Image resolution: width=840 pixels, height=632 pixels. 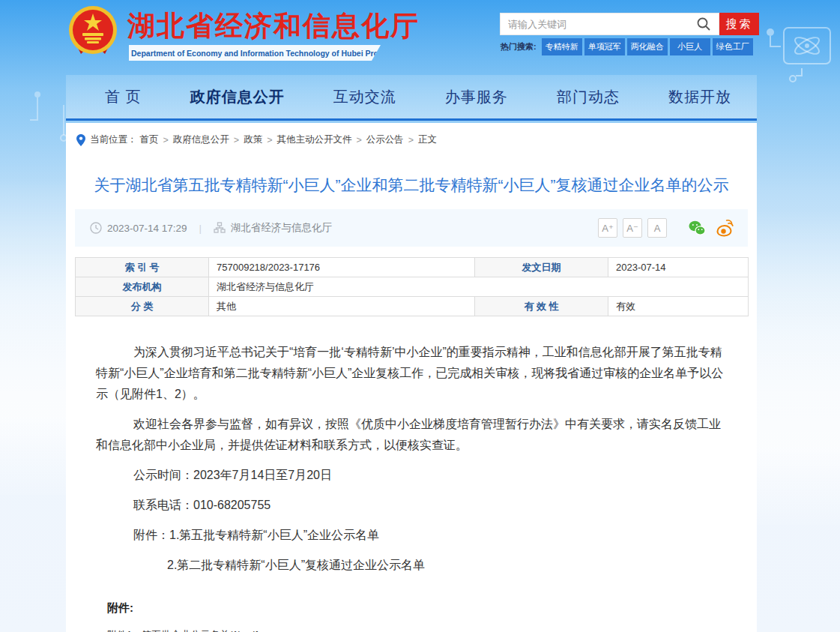 I want to click on breadcrumb-prefix: 当前位置：, so click(x=114, y=139).